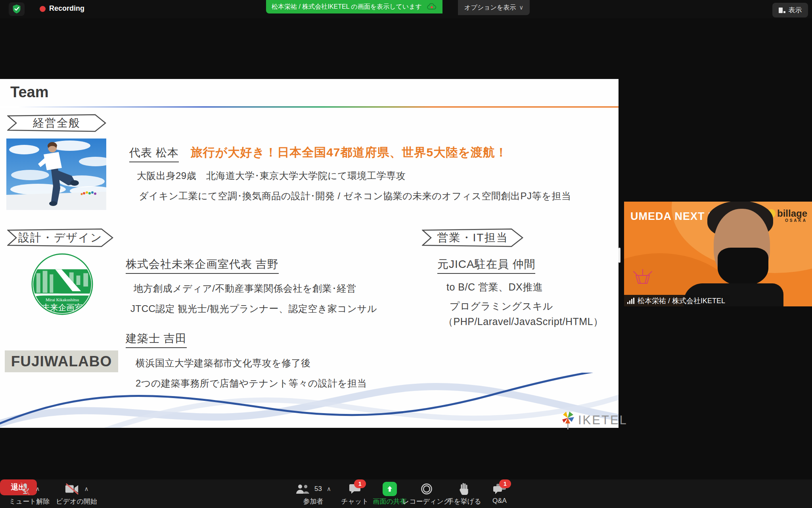  I want to click on pinwheel-icon, so click(568, 420).